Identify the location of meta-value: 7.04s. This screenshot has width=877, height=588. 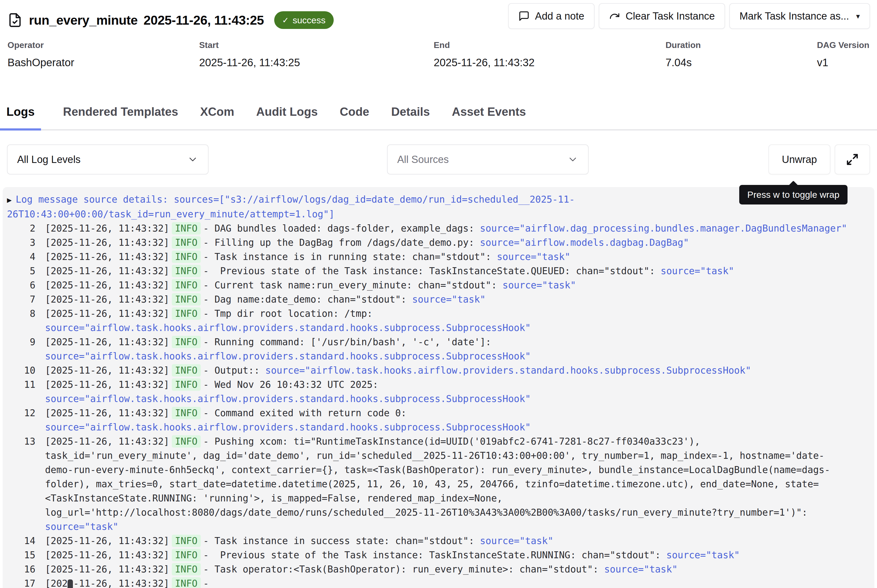
(741, 63).